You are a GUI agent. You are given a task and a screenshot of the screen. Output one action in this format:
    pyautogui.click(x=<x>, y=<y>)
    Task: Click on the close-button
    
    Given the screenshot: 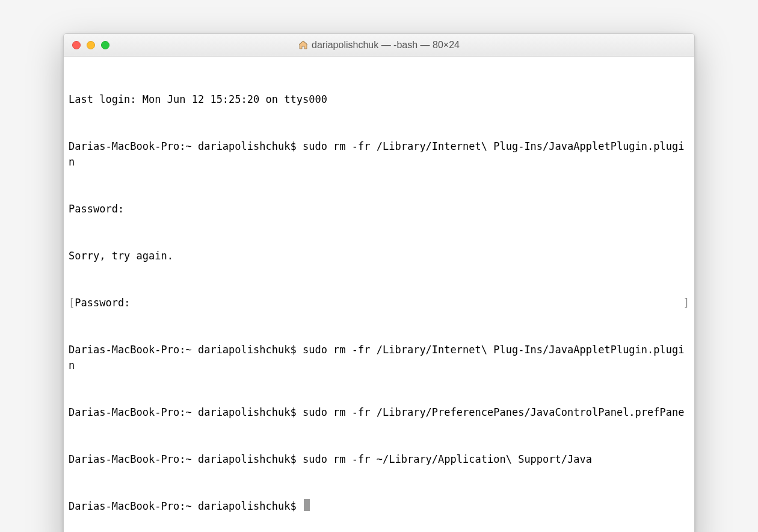 What is the action you would take?
    pyautogui.click(x=76, y=45)
    